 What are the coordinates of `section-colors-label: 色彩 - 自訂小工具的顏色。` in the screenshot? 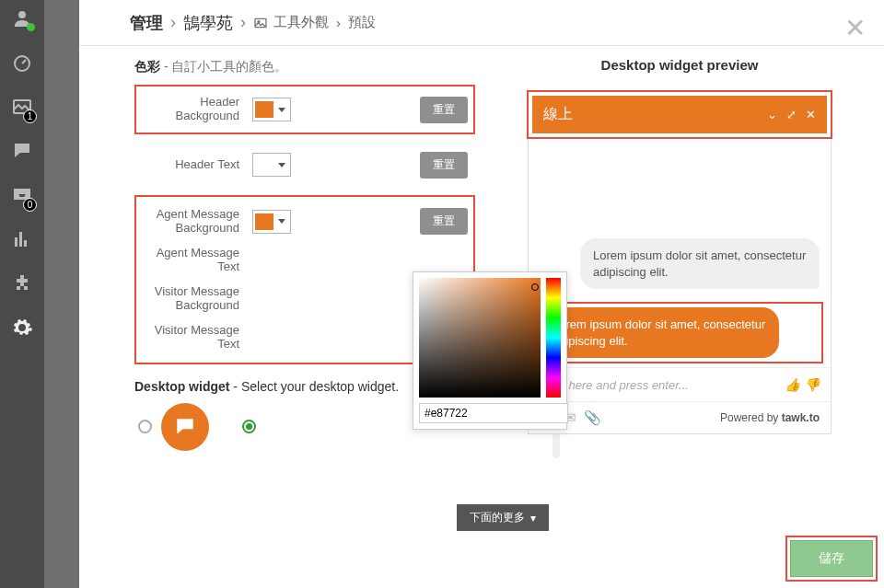 It's located at (305, 67).